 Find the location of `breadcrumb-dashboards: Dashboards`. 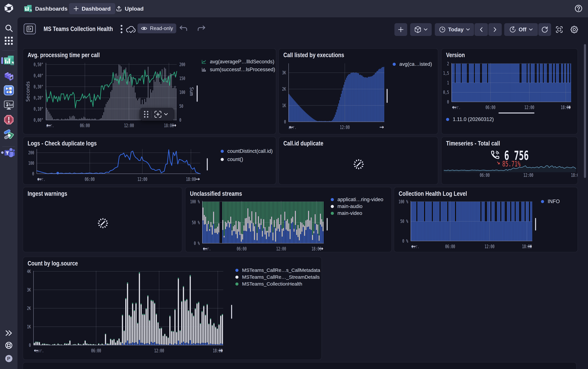

breadcrumb-dashboards: Dashboards is located at coordinates (46, 9).